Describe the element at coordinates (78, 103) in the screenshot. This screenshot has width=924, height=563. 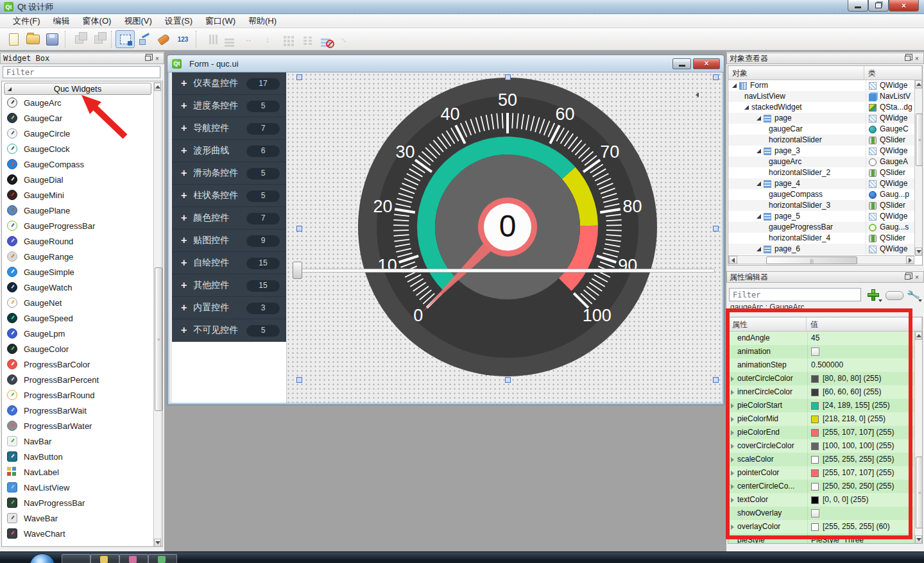
I see `widget-item: GaugeArc` at that location.